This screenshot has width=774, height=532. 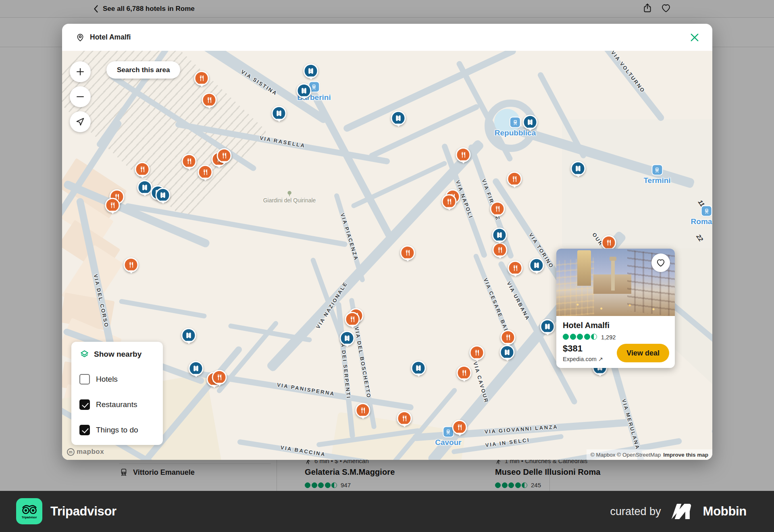 What do you see at coordinates (66, 511) in the screenshot?
I see `footer-brand-group: Tripadvisor Tripadvisor` at bounding box center [66, 511].